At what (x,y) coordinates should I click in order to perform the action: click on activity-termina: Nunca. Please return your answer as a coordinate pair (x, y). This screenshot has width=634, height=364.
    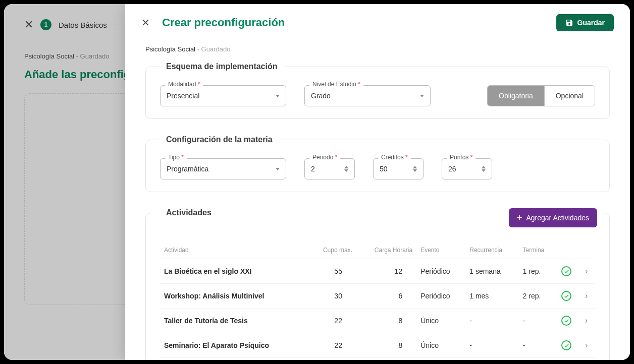
    Looking at the image, I should click on (538, 359).